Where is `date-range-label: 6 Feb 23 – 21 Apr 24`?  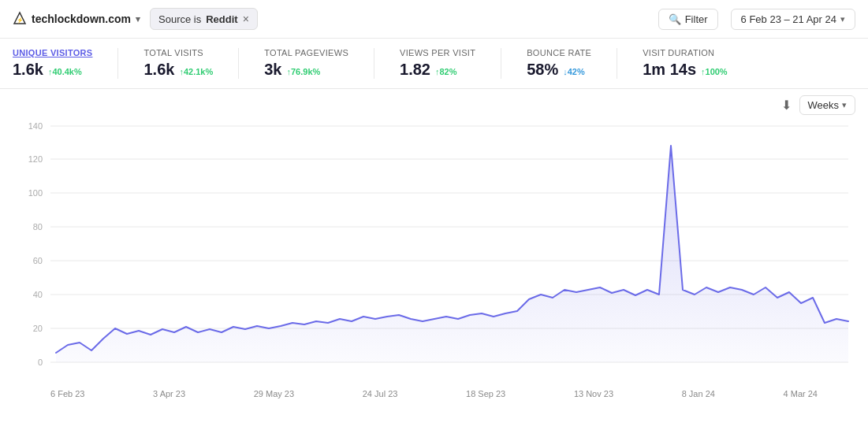 date-range-label: 6 Feb 23 – 21 Apr 24 is located at coordinates (788, 19).